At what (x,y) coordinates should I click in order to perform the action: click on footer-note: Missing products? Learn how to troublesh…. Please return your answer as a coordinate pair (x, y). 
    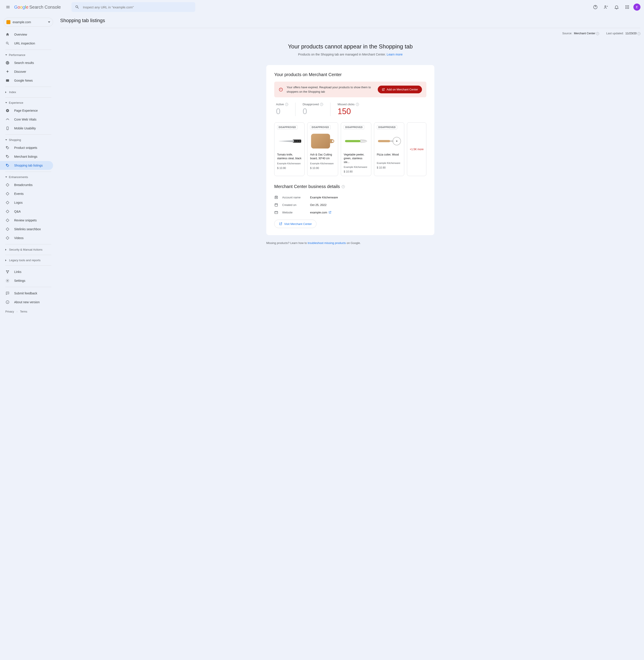
    Looking at the image, I should click on (350, 243).